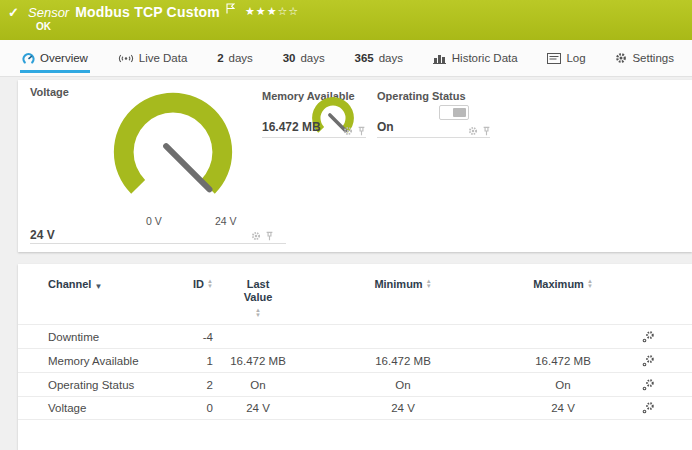 This screenshot has width=692, height=450. Describe the element at coordinates (403, 361) in the screenshot. I see `channel-minimum: 16.472 MB` at that location.